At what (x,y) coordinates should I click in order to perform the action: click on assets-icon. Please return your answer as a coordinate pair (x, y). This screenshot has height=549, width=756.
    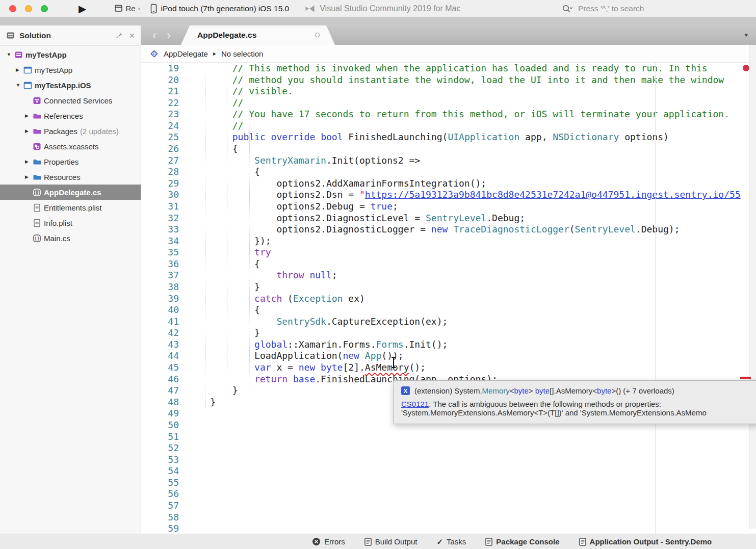
    Looking at the image, I should click on (38, 147).